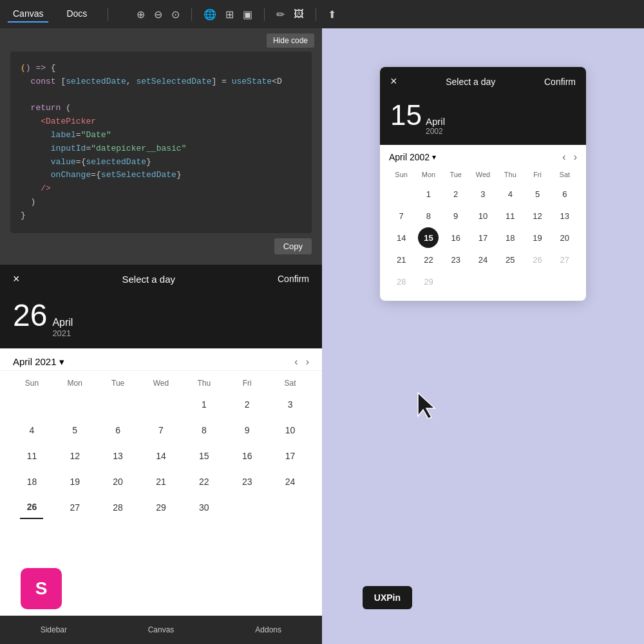 This screenshot has height=644, width=644. I want to click on cal-left-prev-button: ‹, so click(296, 362).